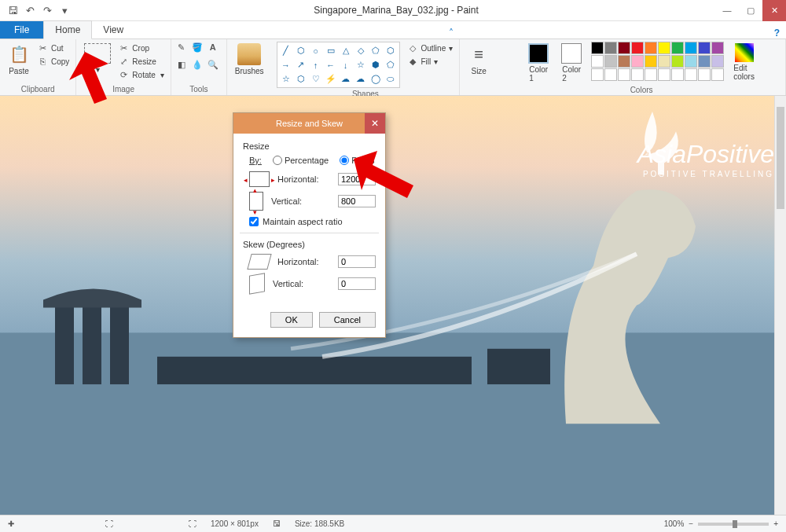  What do you see at coordinates (255, 160) in the screenshot?
I see `by-label: By:` at bounding box center [255, 160].